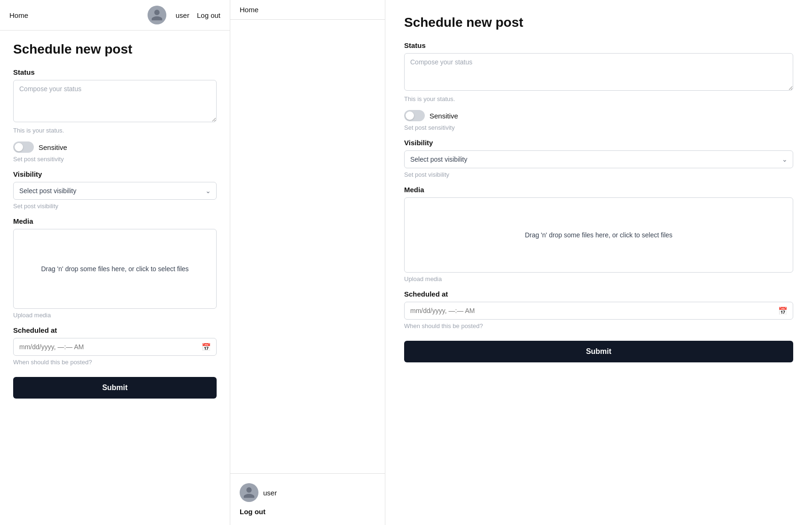 This screenshot has width=812, height=525. What do you see at coordinates (249, 493) in the screenshot?
I see `avatar-middle` at bounding box center [249, 493].